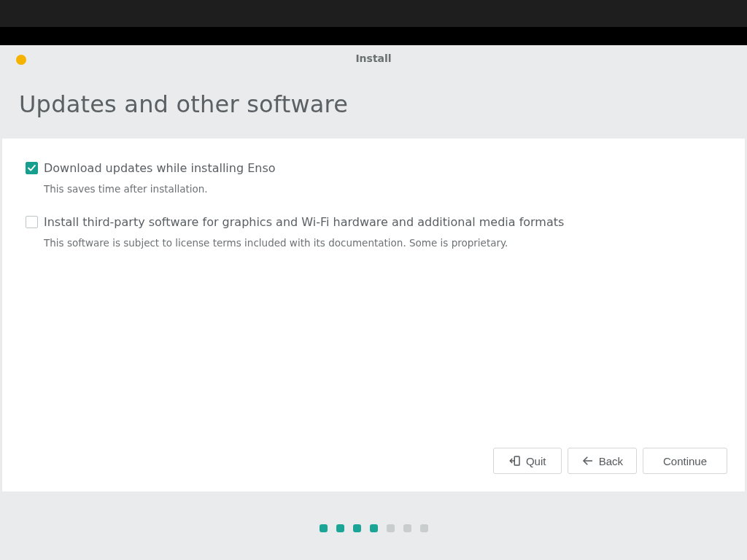  I want to click on third-party-sub: This software is subject to license term…, so click(384, 243).